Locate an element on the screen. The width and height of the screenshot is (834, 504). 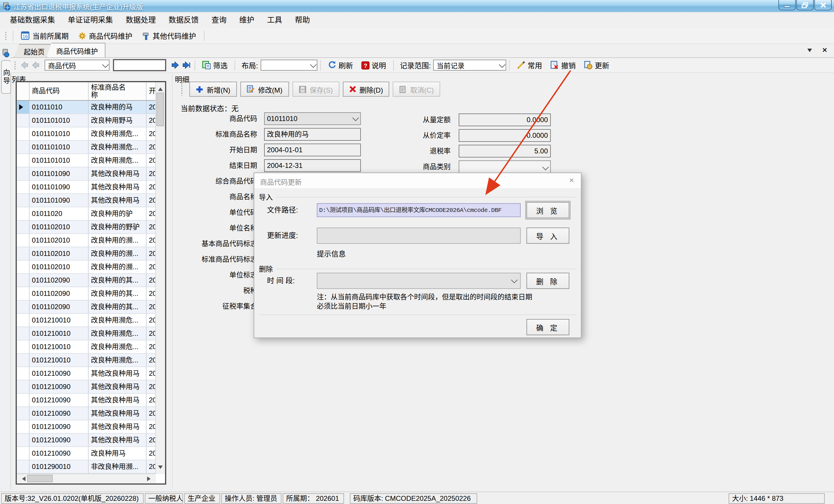
record-toolbar: 商品代码 筛选 布局: 刷新 ? 说明 记录范围: 当前记录 is located at coordinates (422, 66).